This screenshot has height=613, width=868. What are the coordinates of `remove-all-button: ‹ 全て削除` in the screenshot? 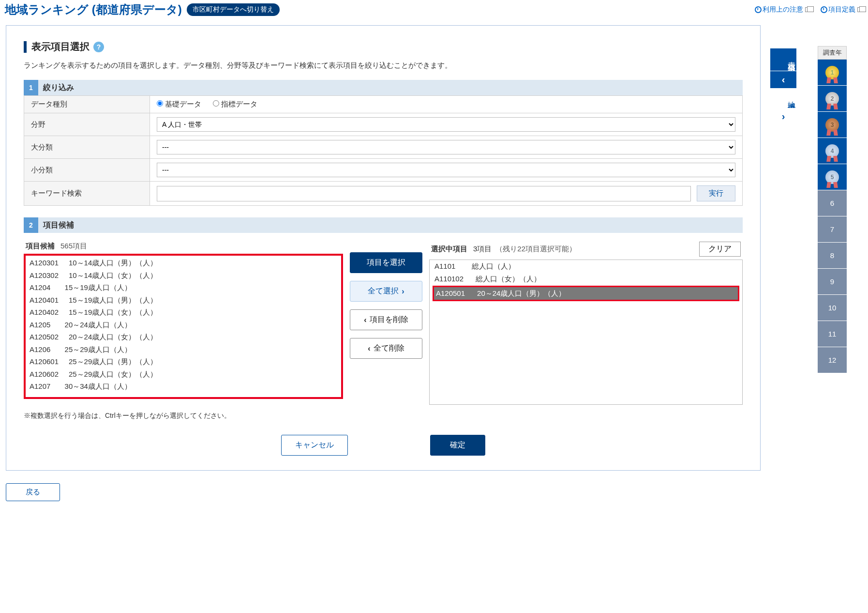 It's located at (386, 349).